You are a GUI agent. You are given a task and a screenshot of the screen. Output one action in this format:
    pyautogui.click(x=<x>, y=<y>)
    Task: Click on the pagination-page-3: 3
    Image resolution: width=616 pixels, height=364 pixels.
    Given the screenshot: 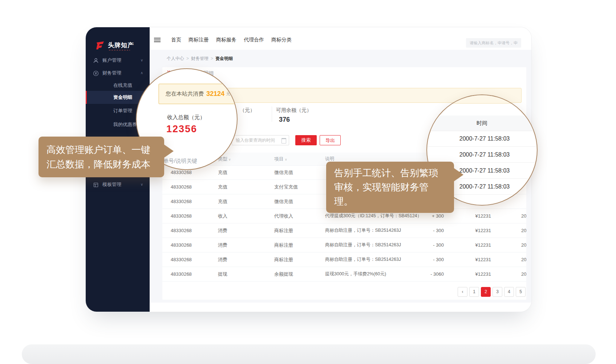 What is the action you would take?
    pyautogui.click(x=498, y=292)
    